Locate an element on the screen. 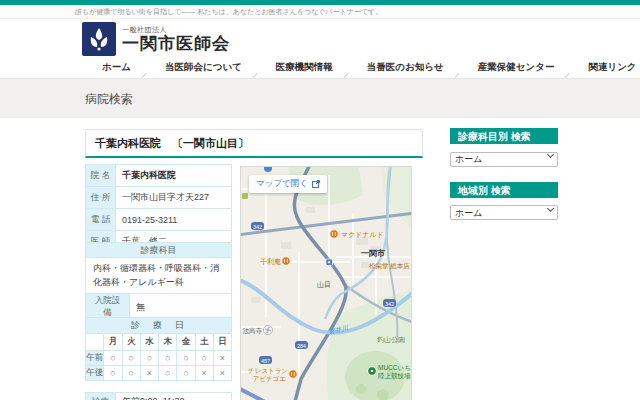 The height and width of the screenshot is (400, 640). phone-value: 0191-25-3211 is located at coordinates (174, 220).